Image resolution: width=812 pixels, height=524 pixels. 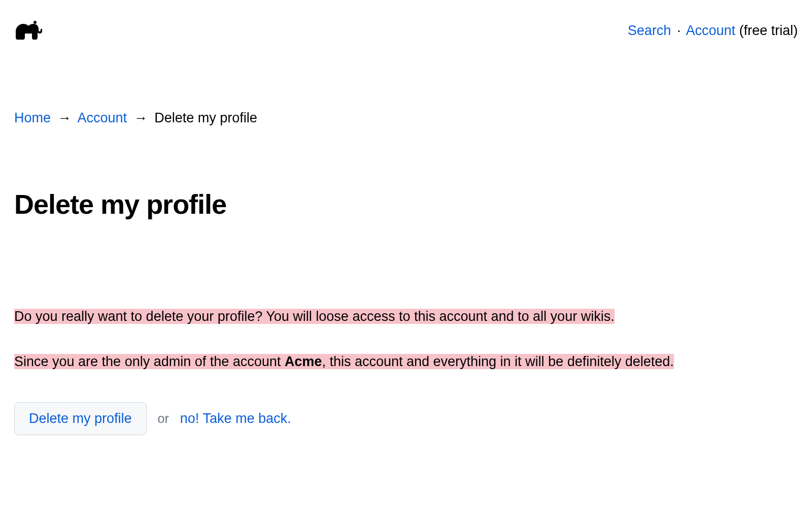 I want to click on logo-link, so click(x=29, y=34).